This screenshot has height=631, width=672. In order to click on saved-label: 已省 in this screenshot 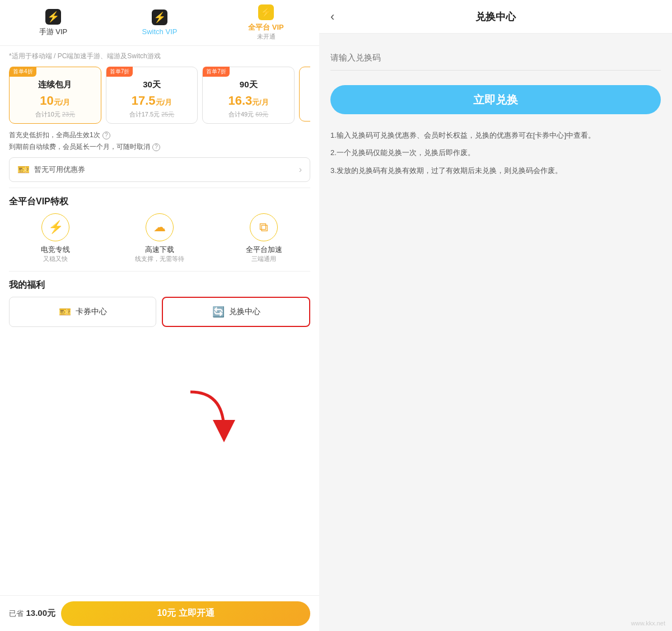, I will do `click(16, 614)`.